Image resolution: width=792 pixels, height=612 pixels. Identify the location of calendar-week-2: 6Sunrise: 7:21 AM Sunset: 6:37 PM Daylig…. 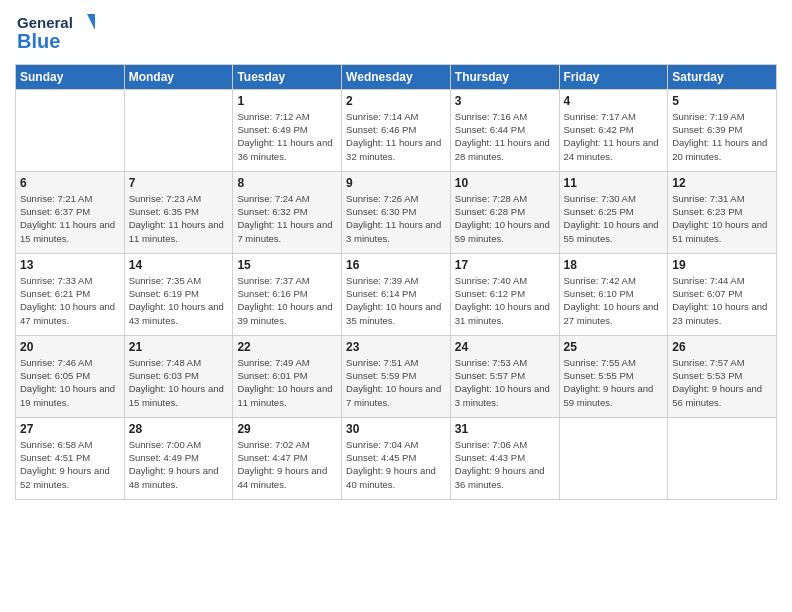
(396, 212).